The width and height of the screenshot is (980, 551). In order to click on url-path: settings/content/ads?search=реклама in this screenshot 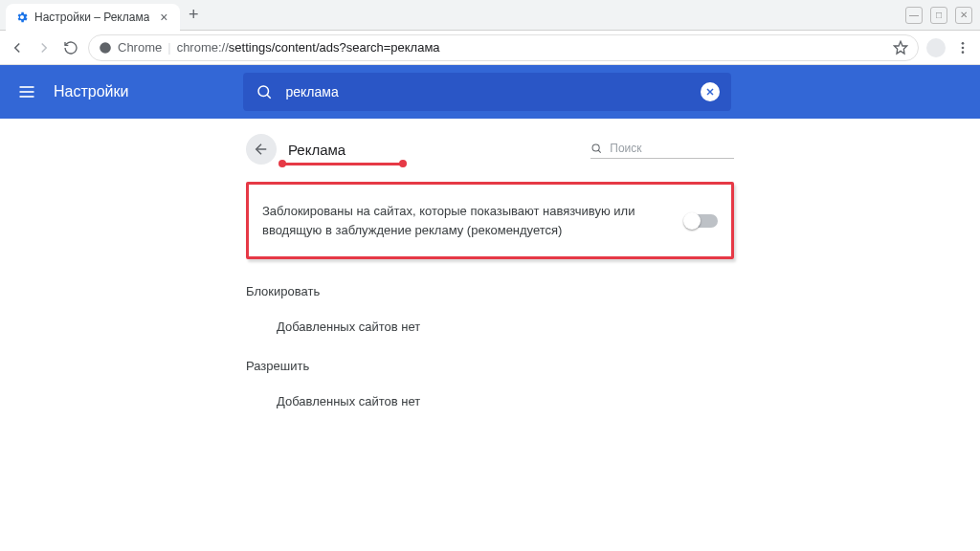, I will do `click(335, 48)`.